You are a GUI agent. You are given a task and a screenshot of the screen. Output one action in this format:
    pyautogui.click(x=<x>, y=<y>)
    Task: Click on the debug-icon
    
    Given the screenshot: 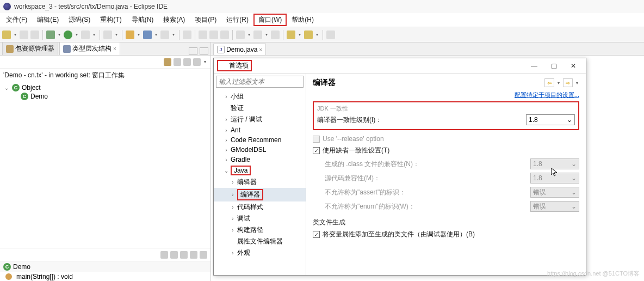 What is the action you would take?
    pyautogui.click(x=51, y=35)
    